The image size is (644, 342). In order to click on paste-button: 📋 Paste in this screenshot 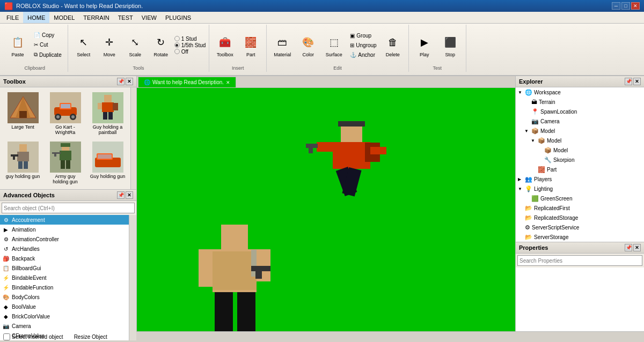, I will do `click(18, 45)`.